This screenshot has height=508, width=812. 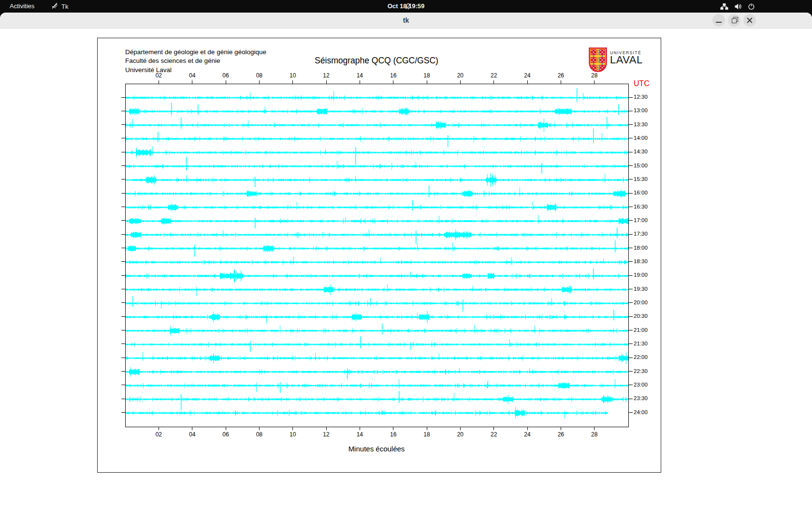 What do you see at coordinates (641, 138) in the screenshot?
I see `row-time-label: 14:00` at bounding box center [641, 138].